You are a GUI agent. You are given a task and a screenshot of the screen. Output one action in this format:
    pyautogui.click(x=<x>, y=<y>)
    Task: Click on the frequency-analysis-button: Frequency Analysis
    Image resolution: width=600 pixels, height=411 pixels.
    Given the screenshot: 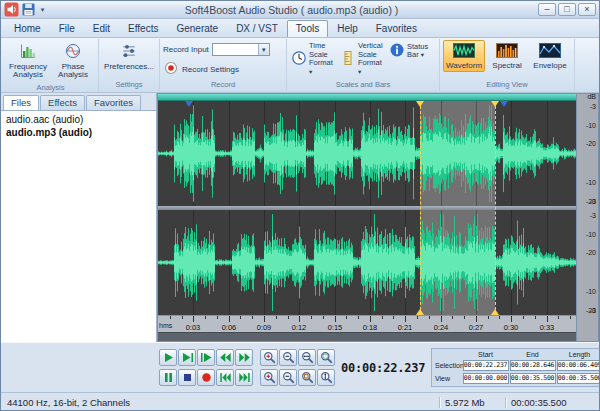 What is the action you would take?
    pyautogui.click(x=28, y=61)
    